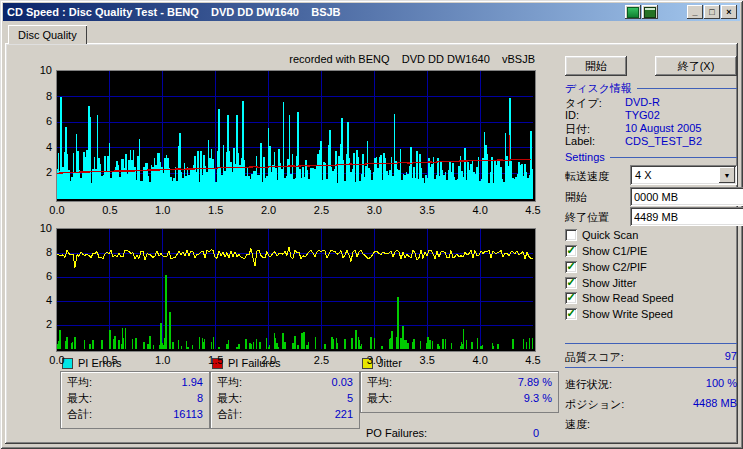 This screenshot has width=743, height=449. I want to click on checkbox-show-read-speed: ✓ Show Read Speed, so click(620, 298).